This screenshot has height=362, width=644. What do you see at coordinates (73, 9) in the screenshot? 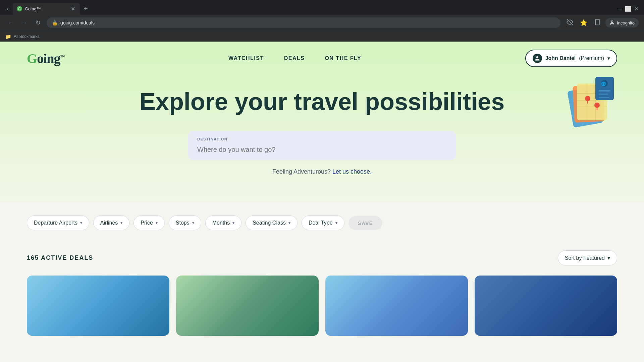
I see `tab-close-button: ✕` at bounding box center [73, 9].